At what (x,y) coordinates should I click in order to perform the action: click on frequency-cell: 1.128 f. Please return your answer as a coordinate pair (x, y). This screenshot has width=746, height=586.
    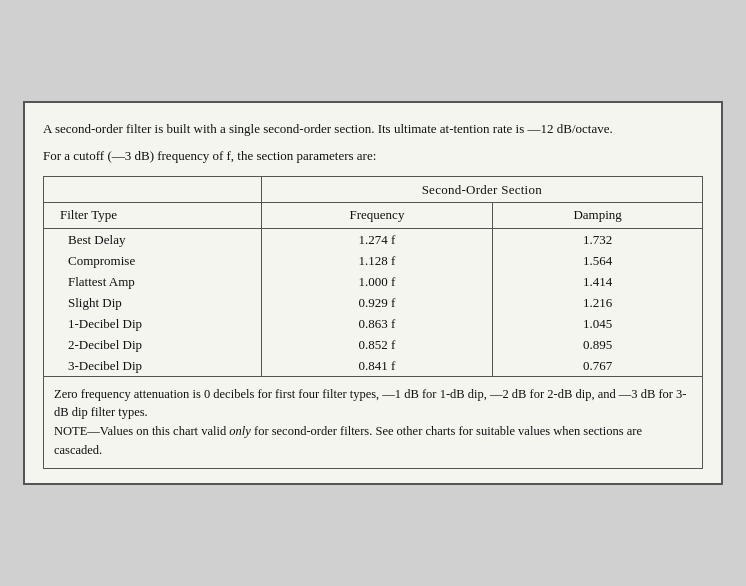
    Looking at the image, I should click on (377, 260).